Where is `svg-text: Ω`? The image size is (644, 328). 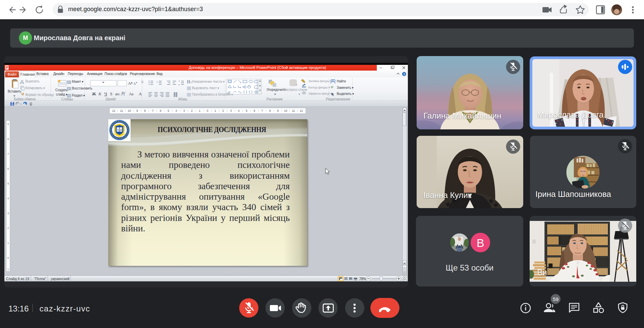
svg-text: Ω is located at coordinates (121, 130).